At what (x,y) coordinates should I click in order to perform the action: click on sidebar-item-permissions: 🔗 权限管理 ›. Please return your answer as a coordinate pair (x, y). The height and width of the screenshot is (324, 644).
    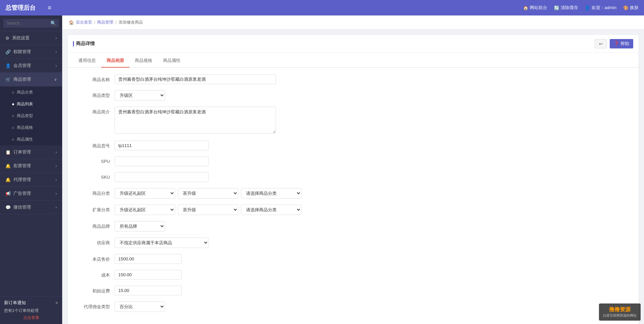
    Looking at the image, I should click on (31, 52).